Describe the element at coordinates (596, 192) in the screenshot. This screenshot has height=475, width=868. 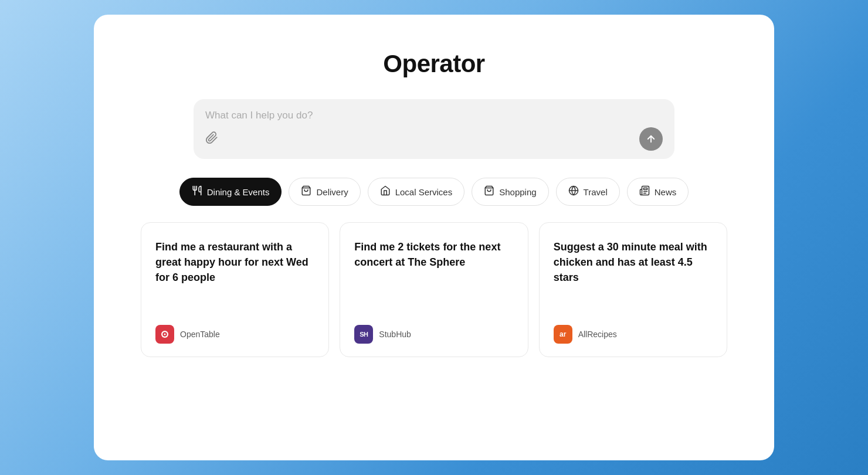
I see `tab-travel-label: Travel` at that location.